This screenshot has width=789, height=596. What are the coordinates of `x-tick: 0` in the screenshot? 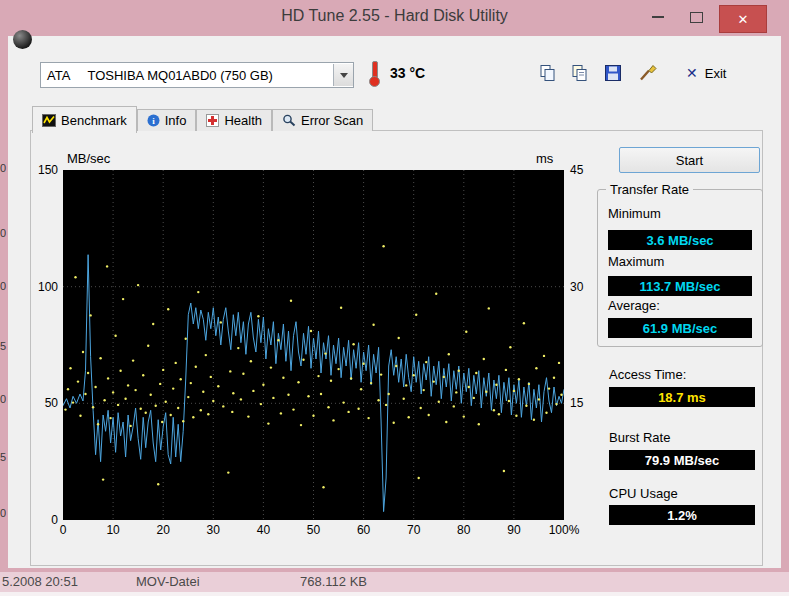 It's located at (64, 530).